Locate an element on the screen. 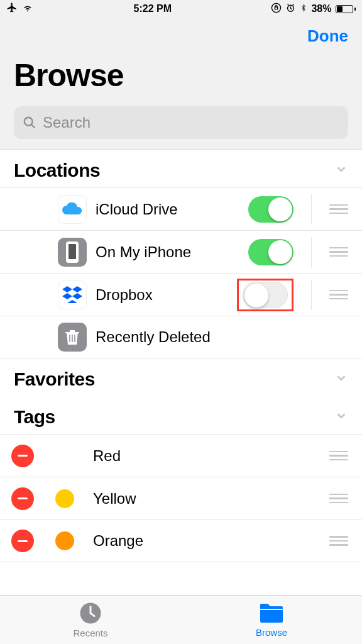  tab-bar: Recents Browse is located at coordinates (181, 619).